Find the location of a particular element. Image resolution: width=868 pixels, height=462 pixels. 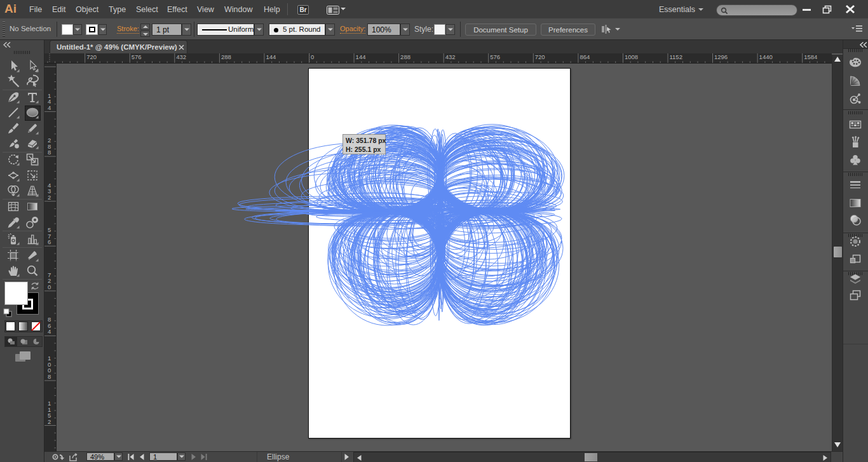

svg-text: 1152 is located at coordinates (676, 57).